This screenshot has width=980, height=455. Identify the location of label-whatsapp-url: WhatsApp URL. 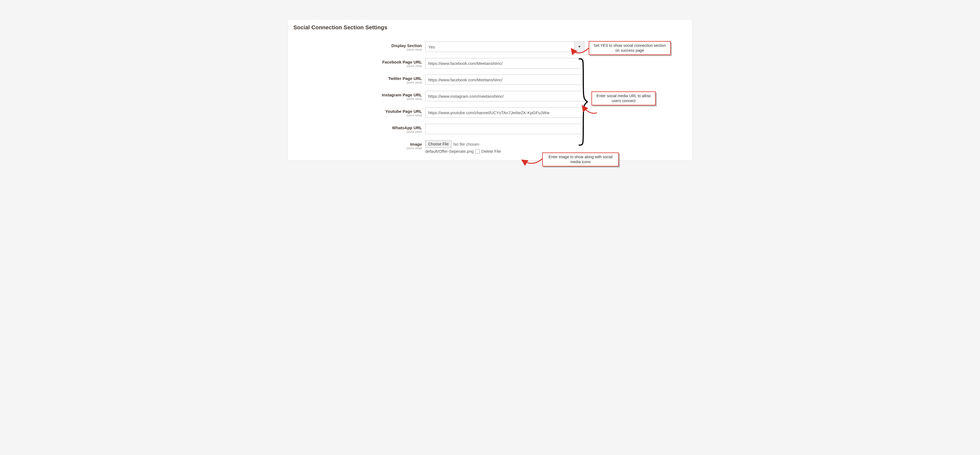
(358, 128).